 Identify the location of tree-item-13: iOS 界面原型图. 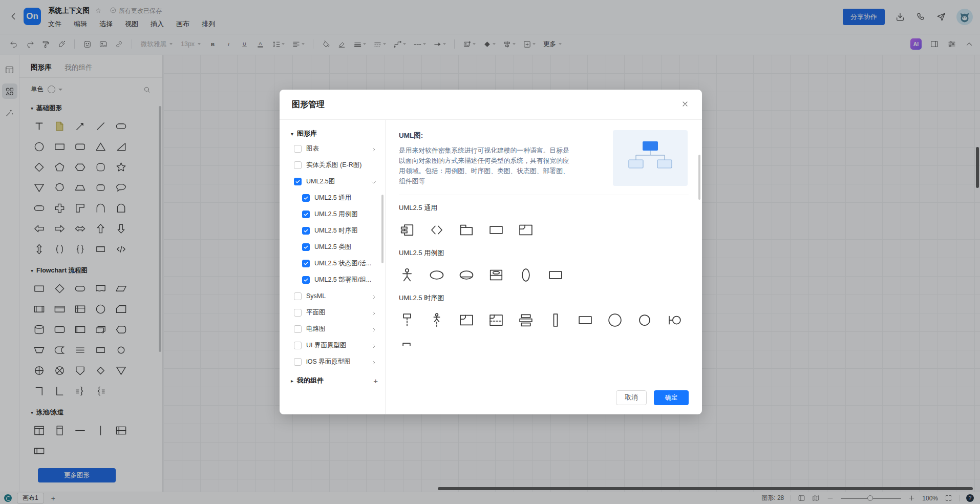
(338, 362).